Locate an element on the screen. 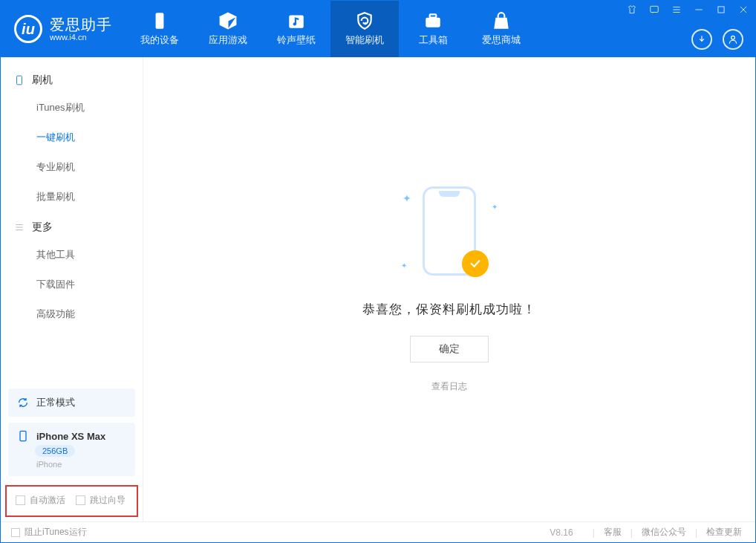  sidebar-item-pro: 专业刷机 is located at coordinates (71, 167).